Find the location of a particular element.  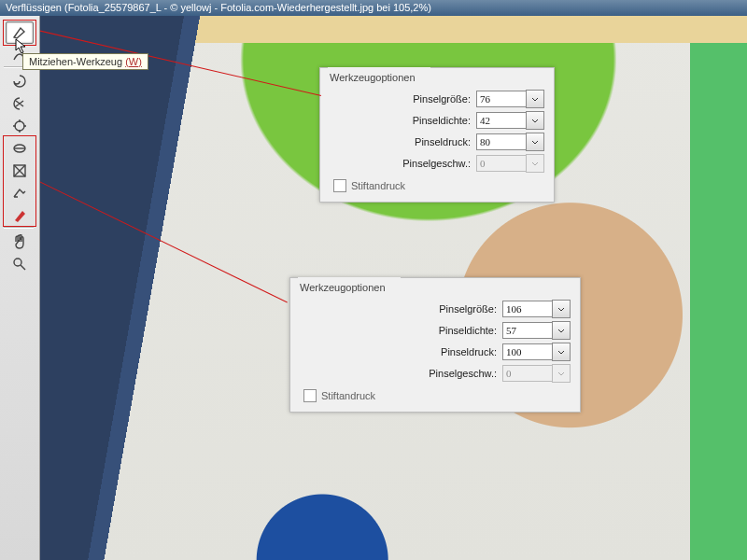

window-title: Verflüssigen (Fotolia_25579867_L - © yel… is located at coordinates (218, 7).